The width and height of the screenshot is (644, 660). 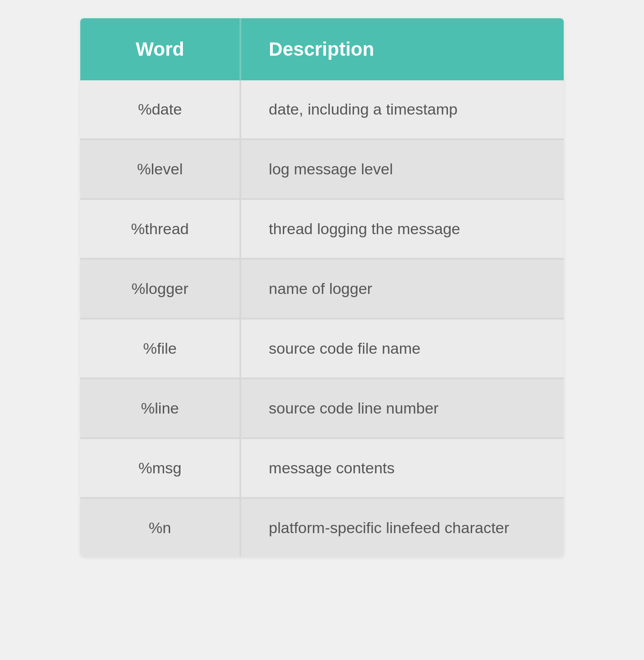 What do you see at coordinates (161, 288) in the screenshot?
I see `cell-word: %logger` at bounding box center [161, 288].